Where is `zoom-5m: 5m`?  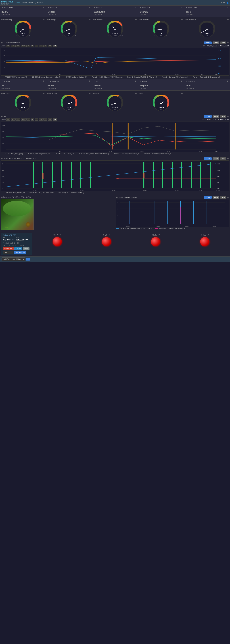
zoom-5m: 5m is located at coordinates (13, 46).